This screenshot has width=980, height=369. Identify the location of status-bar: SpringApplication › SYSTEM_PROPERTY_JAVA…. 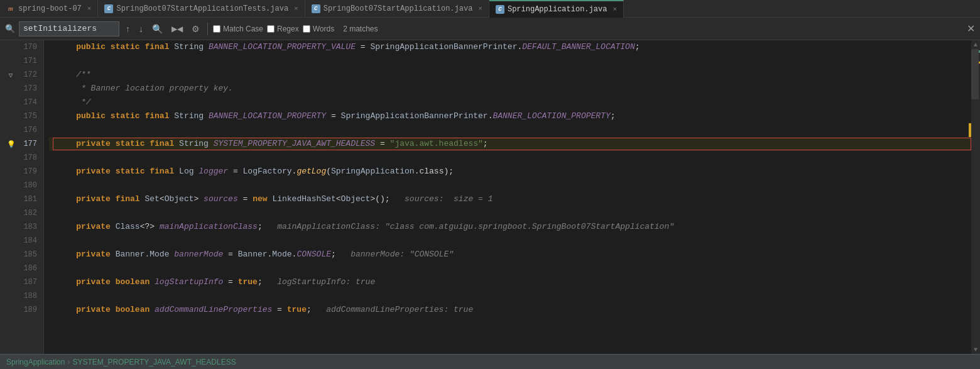
(490, 361).